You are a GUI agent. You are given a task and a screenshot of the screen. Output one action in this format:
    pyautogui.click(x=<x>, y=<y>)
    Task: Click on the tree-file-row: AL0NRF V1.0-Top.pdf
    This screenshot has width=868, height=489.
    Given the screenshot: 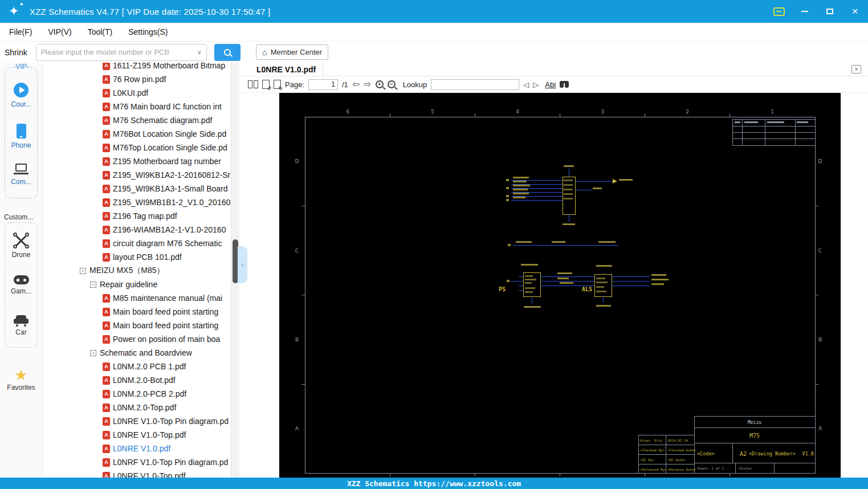 What is the action you would take?
    pyautogui.click(x=137, y=473)
    